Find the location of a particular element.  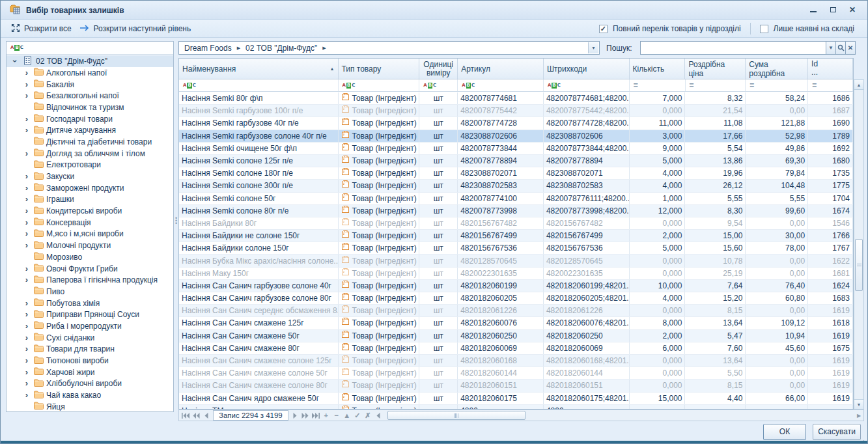

search-button is located at coordinates (841, 48).